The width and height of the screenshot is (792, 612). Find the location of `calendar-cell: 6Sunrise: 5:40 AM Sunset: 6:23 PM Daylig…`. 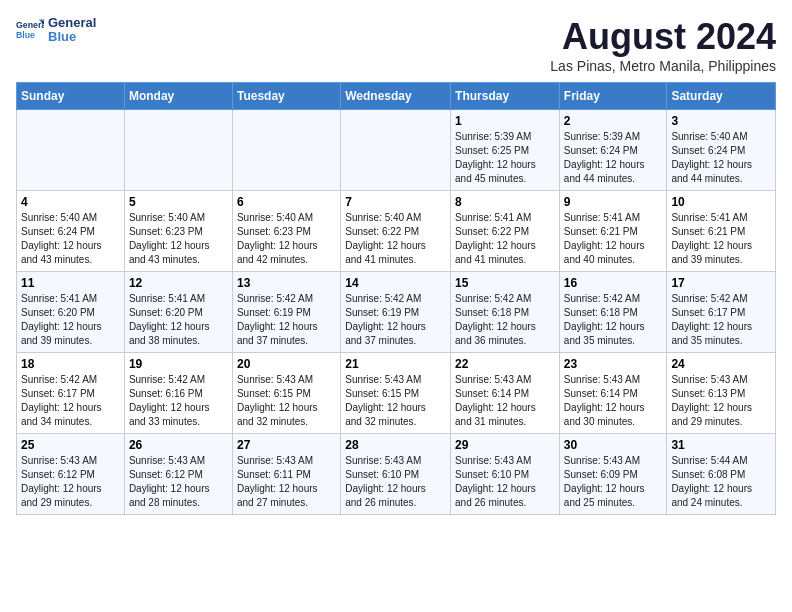

calendar-cell: 6Sunrise: 5:40 AM Sunset: 6:23 PM Daylig… is located at coordinates (286, 232).